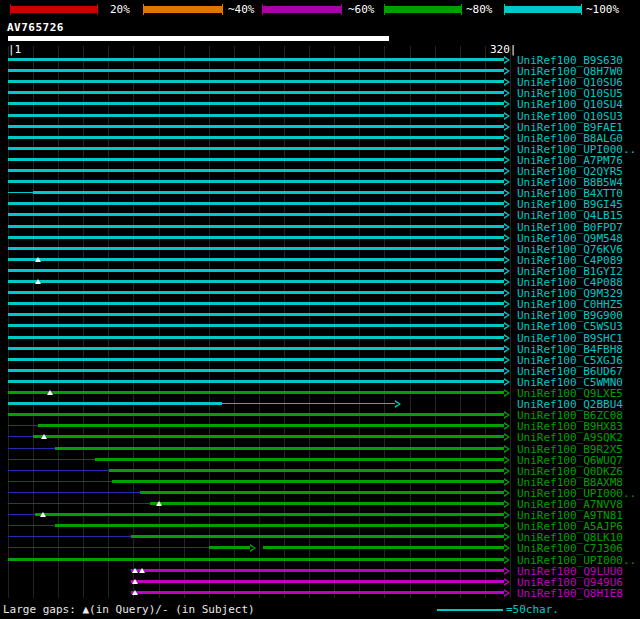  Describe the element at coordinates (320, 128) in the screenshot. I see `alignment-row: UniRef100_B9FAE1` at that location.